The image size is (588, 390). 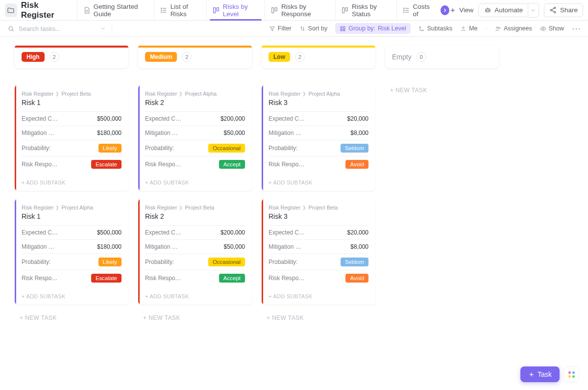 I want to click on view-tab: Risks by Level, so click(x=235, y=10).